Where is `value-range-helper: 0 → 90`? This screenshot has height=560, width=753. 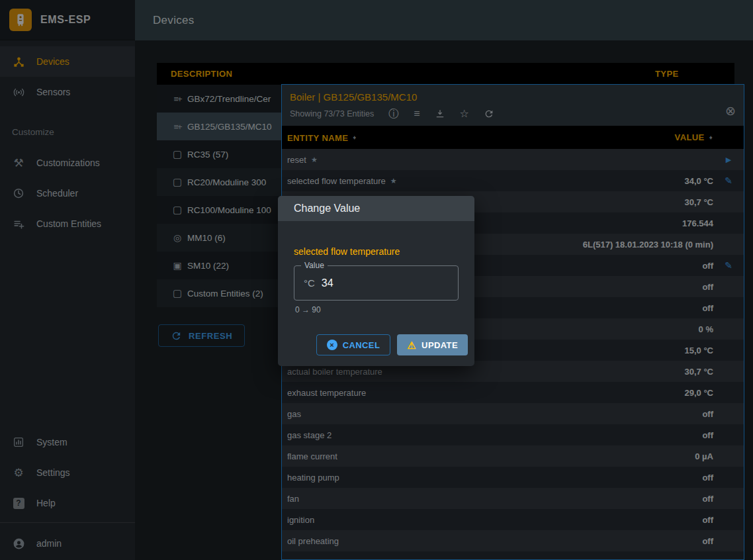
value-range-helper: 0 → 90 is located at coordinates (377, 310).